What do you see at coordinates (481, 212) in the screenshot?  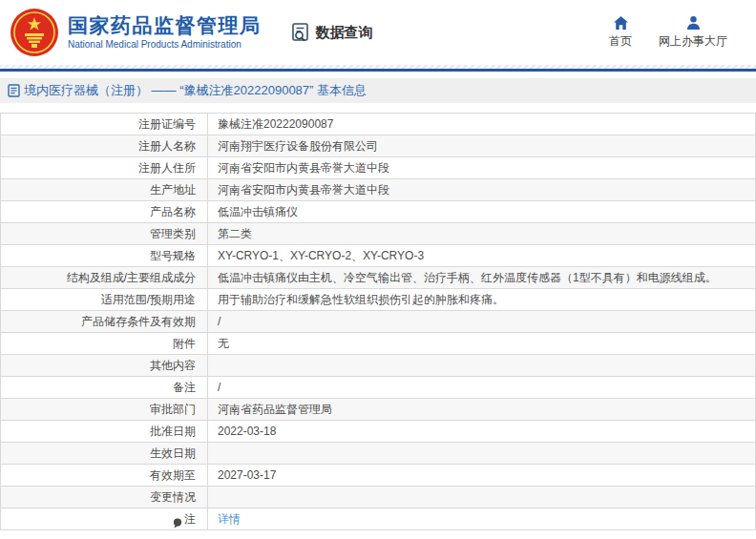 I see `row-value: 低温冲击镇痛仪` at bounding box center [481, 212].